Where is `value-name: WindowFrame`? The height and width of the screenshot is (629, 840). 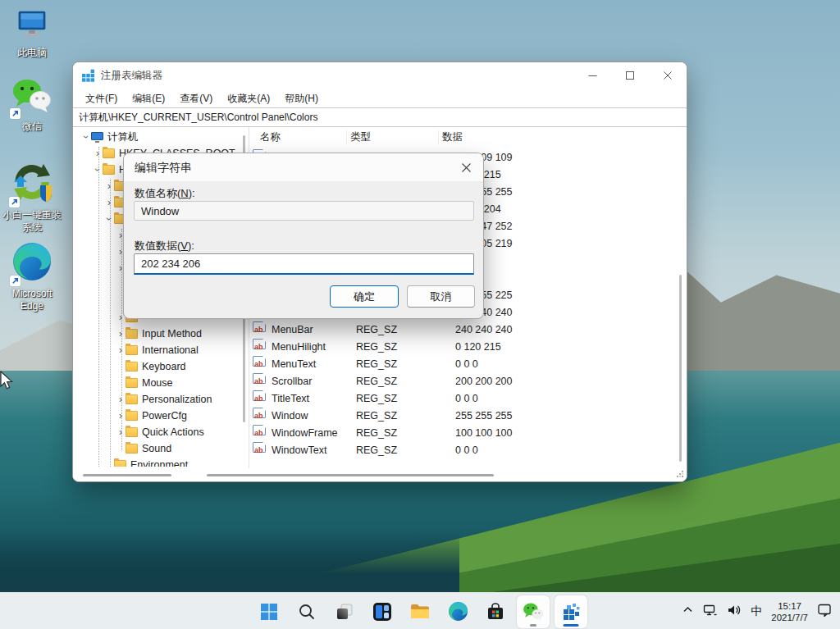
value-name: WindowFrame is located at coordinates (305, 433).